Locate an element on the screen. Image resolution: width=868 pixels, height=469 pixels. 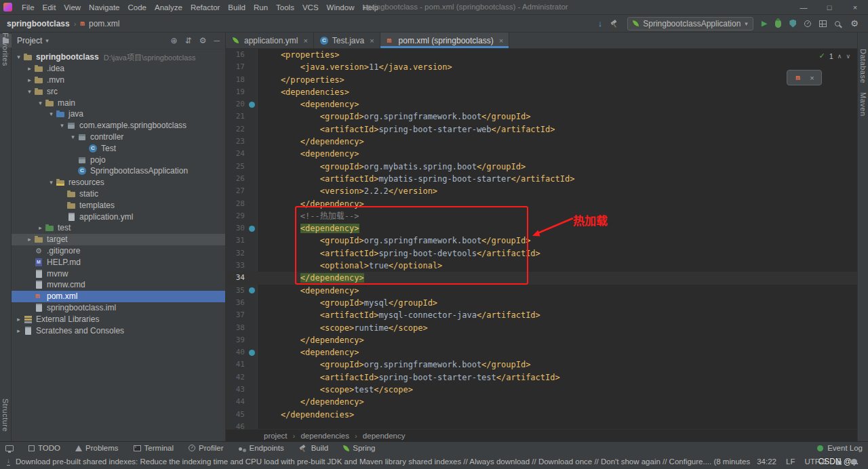
tree-item-springbootclass-iml: springbootclass.iml is located at coordinates (118, 308).